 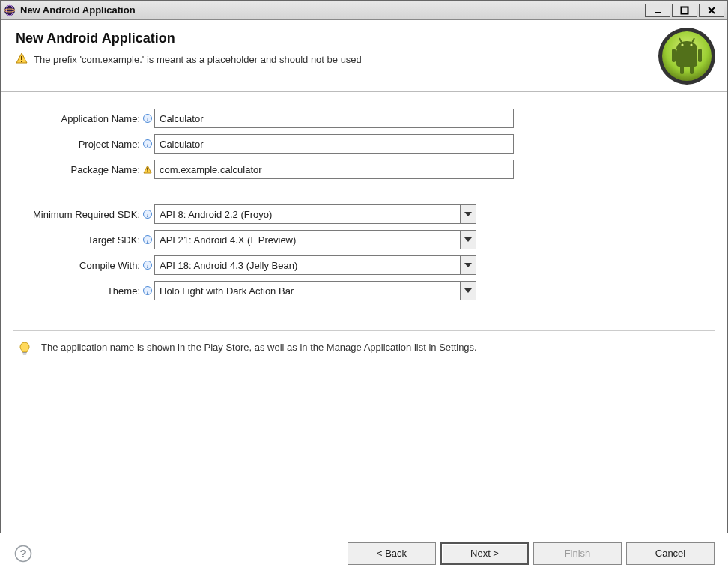 What do you see at coordinates (85, 169) in the screenshot?
I see `package-name-label: Package Name:` at bounding box center [85, 169].